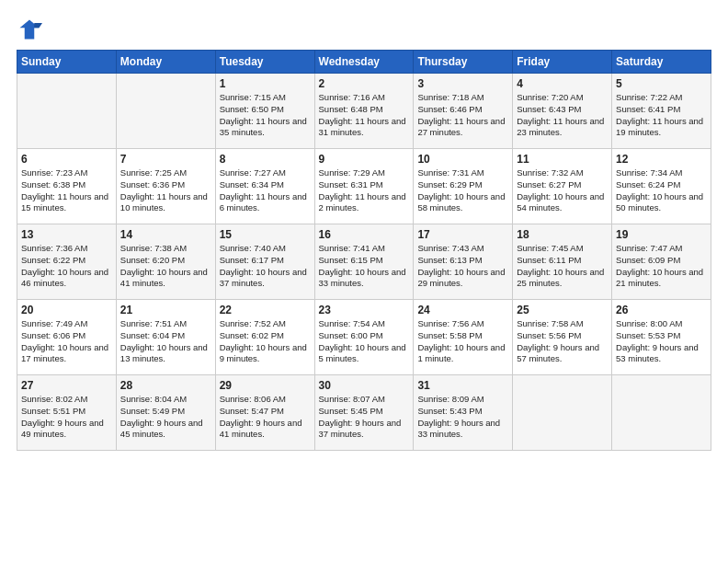 The image size is (728, 563). Describe the element at coordinates (563, 262) in the screenshot. I see `calendar-cell: 18Sunrise: 7:45 AM Sunset: 6:11 PM Dayli…` at that location.